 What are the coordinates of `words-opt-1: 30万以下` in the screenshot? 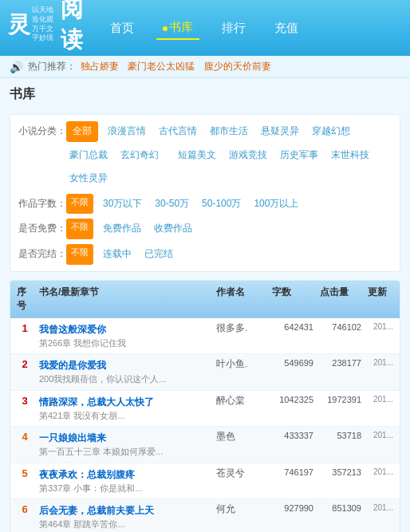 It's located at (123, 204).